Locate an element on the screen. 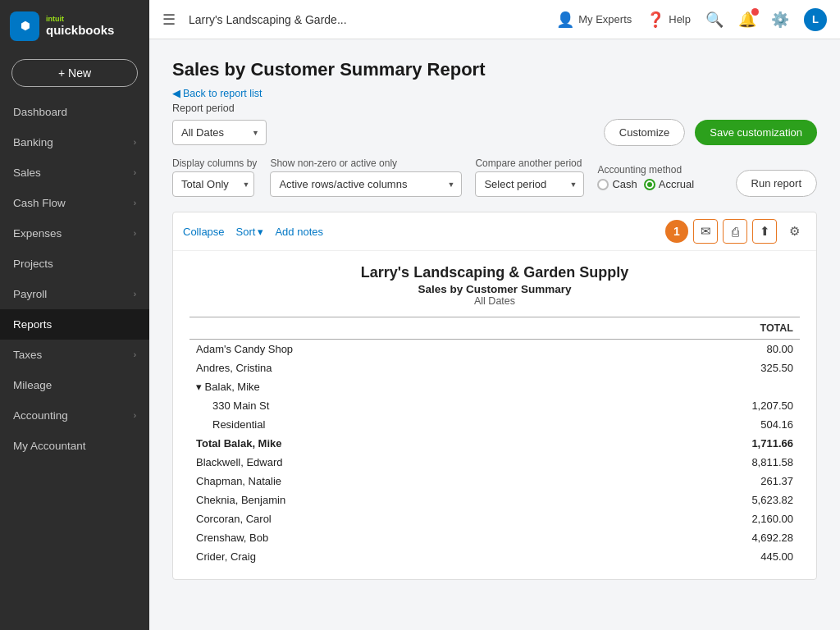 The image size is (840, 630). add-notes-button: Add notes is located at coordinates (299, 231).